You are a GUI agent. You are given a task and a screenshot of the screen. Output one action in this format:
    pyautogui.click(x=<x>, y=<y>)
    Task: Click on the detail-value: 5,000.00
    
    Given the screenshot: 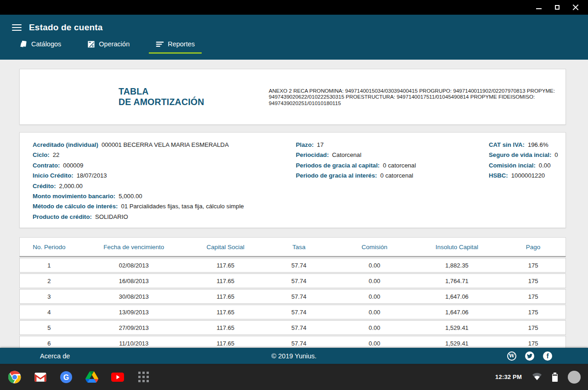 What is the action you would take?
    pyautogui.click(x=130, y=196)
    